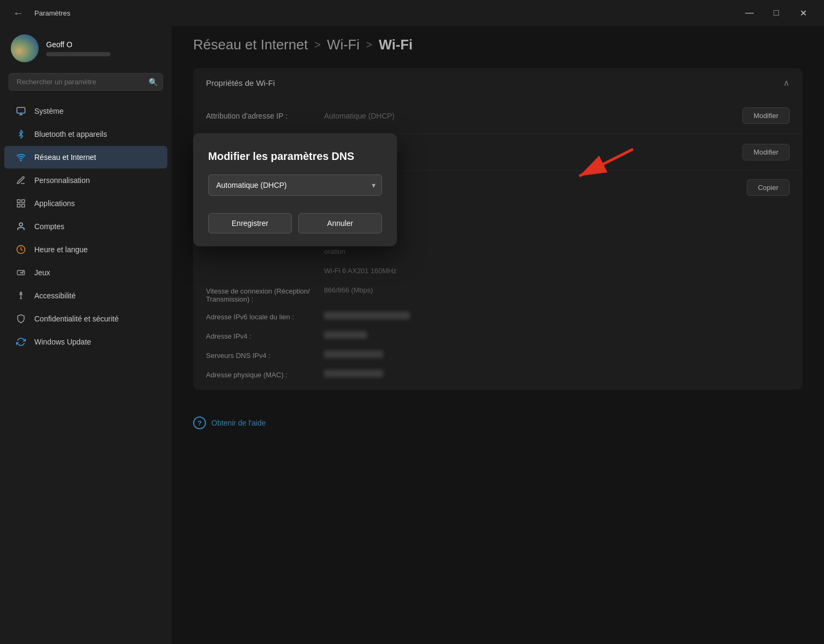 Image resolution: width=824 pixels, height=644 pixels. Describe the element at coordinates (55, 203) in the screenshot. I see `sidebar-label-applications: Applications` at that location.